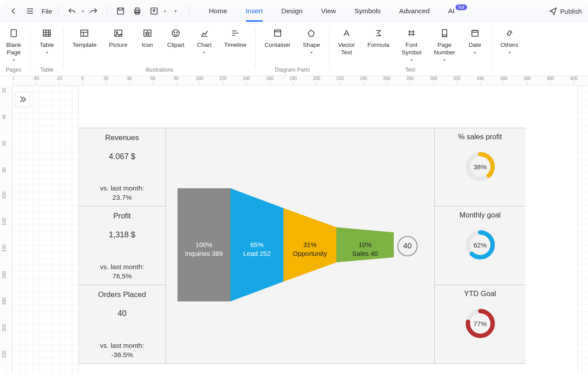  I want to click on undo-button, so click(72, 11).